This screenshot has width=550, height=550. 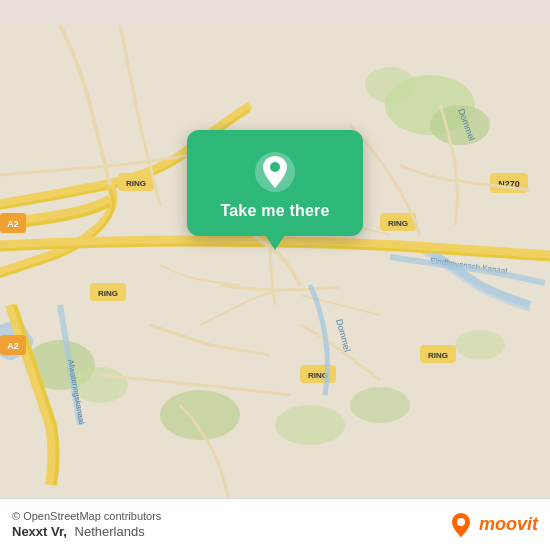 What do you see at coordinates (275, 183) in the screenshot?
I see `popup-card: Take me there` at bounding box center [275, 183].